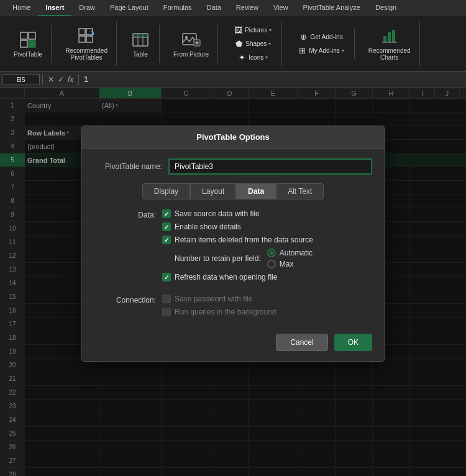 The height and width of the screenshot is (476, 466). Describe the element at coordinates (302, 50) in the screenshot. I see `my-addins-icon: ⊞` at that location.